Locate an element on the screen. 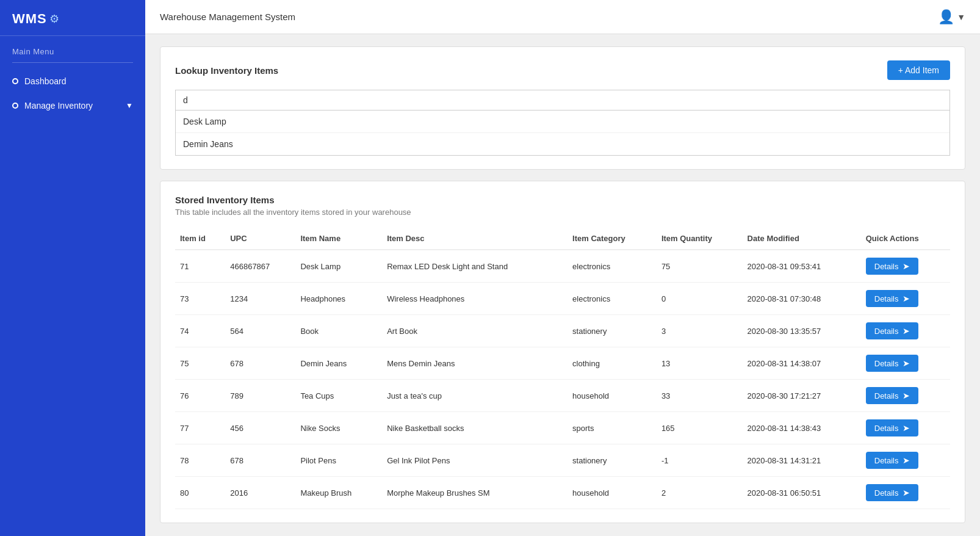 Image resolution: width=980 pixels, height=536 pixels. table-subtitle: This table includes all the inventory it… is located at coordinates (563, 212).